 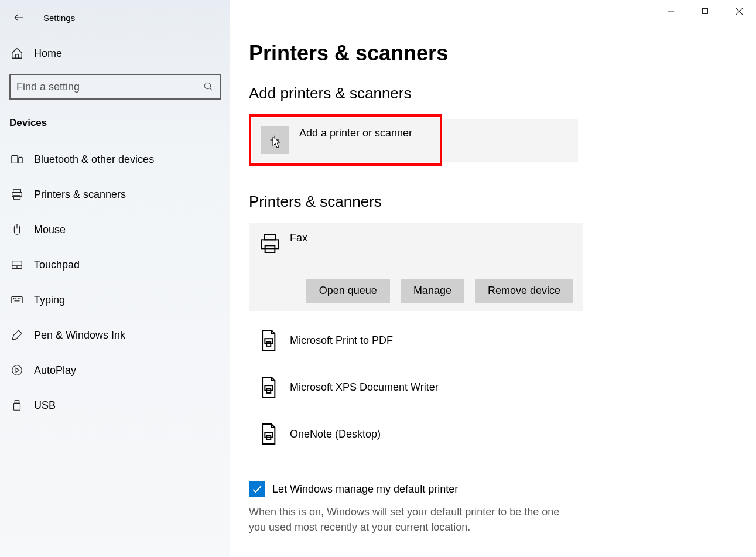 I want to click on app-title: Settings, so click(x=59, y=18).